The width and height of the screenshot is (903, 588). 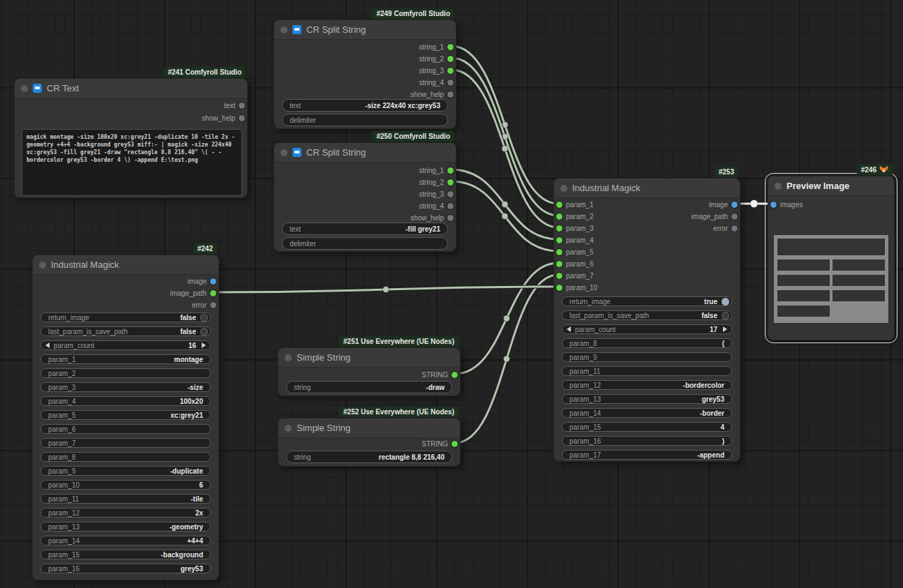 I want to click on pill-widget-param_3: param_3-size, so click(x=126, y=387).